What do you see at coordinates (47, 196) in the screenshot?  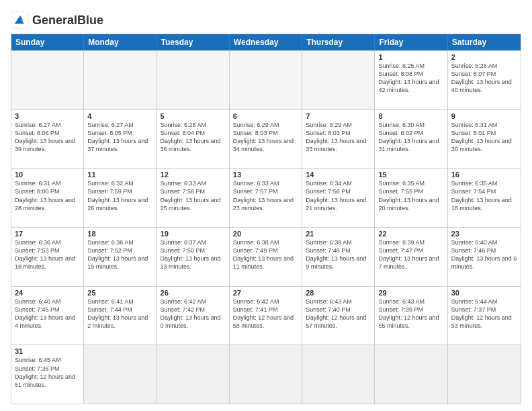 I see `day-info: Sunrise: 6:31 AM Sunset: 8:00 PM Dayligh…` at bounding box center [47, 196].